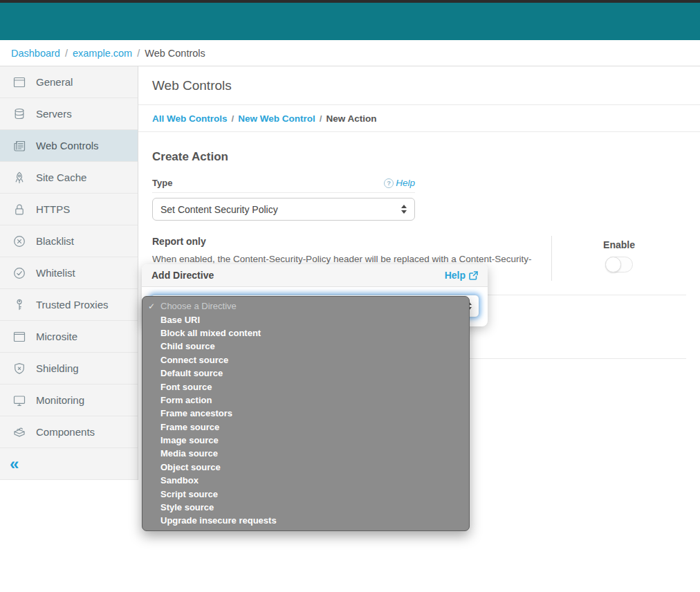  I want to click on dropdown-option: Default source, so click(306, 373).